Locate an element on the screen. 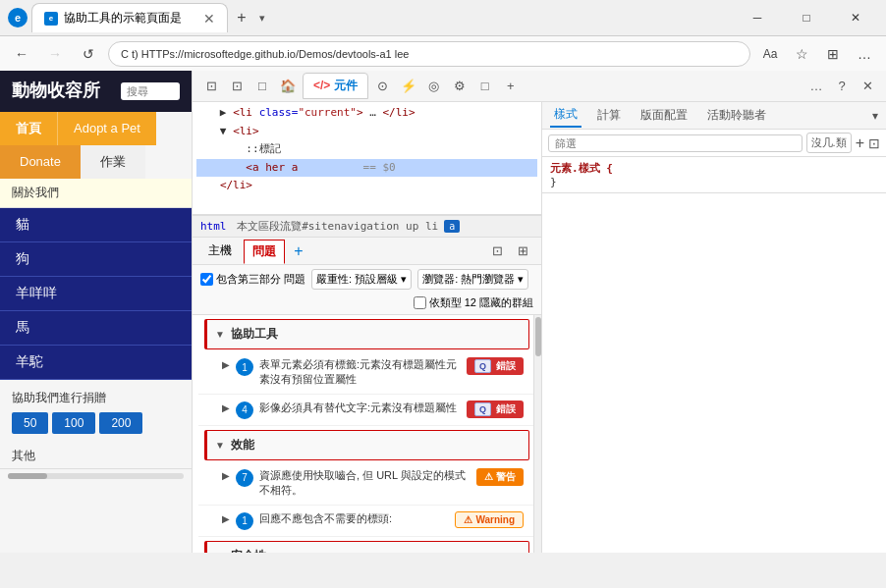 The width and height of the screenshot is (886, 588). more-style-options-icon: ⊡ is located at coordinates (874, 143).